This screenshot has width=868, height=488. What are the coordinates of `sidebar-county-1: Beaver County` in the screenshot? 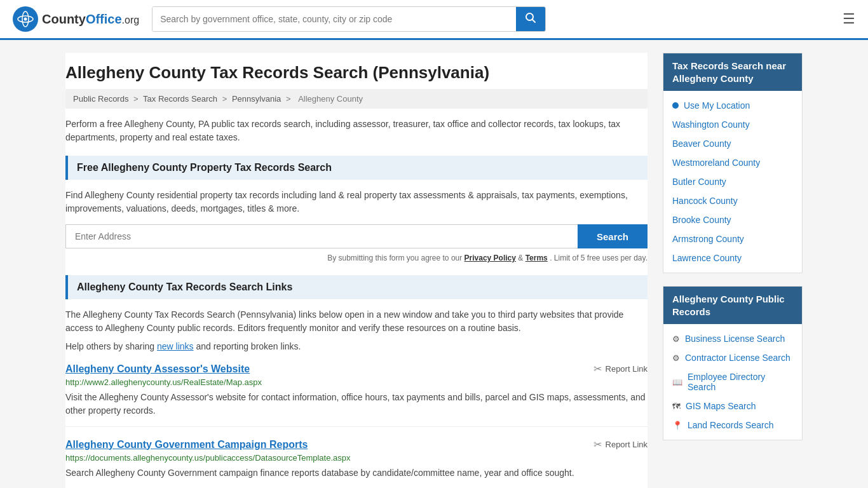 It's located at (733, 144).